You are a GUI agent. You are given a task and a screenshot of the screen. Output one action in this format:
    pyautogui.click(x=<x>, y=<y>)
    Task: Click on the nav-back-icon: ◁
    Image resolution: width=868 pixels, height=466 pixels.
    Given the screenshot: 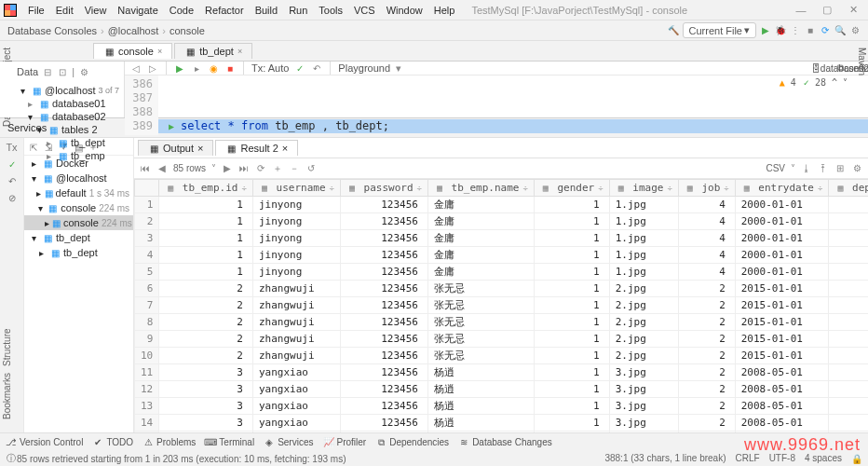 What is the action you would take?
    pyautogui.click(x=136, y=68)
    